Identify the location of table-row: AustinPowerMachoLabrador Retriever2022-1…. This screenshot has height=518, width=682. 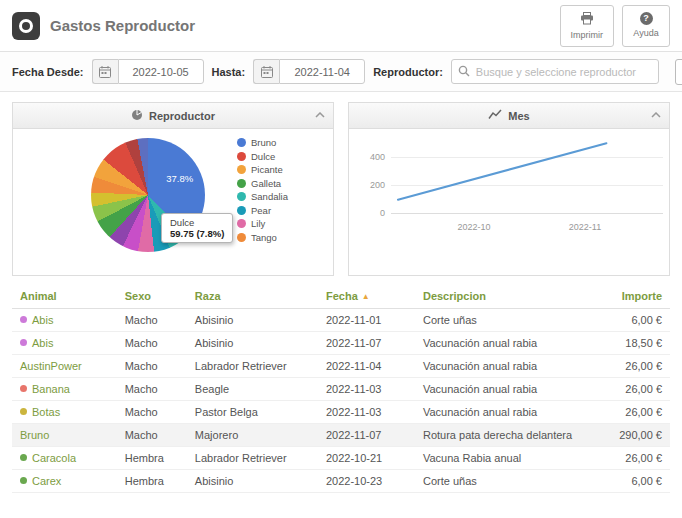
(341, 366).